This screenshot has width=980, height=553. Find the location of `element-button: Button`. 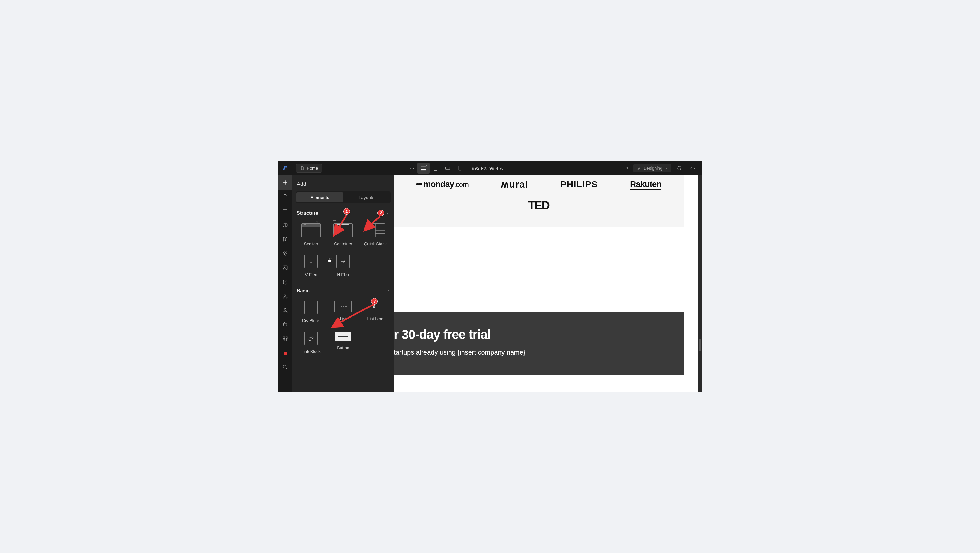

element-button: Button is located at coordinates (343, 342).